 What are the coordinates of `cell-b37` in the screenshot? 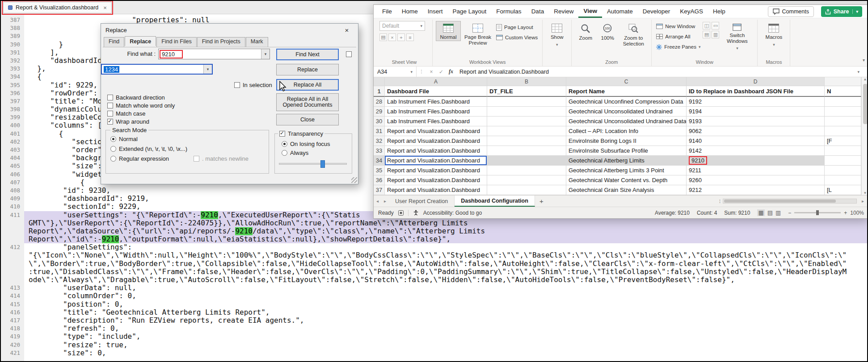 It's located at (527, 190).